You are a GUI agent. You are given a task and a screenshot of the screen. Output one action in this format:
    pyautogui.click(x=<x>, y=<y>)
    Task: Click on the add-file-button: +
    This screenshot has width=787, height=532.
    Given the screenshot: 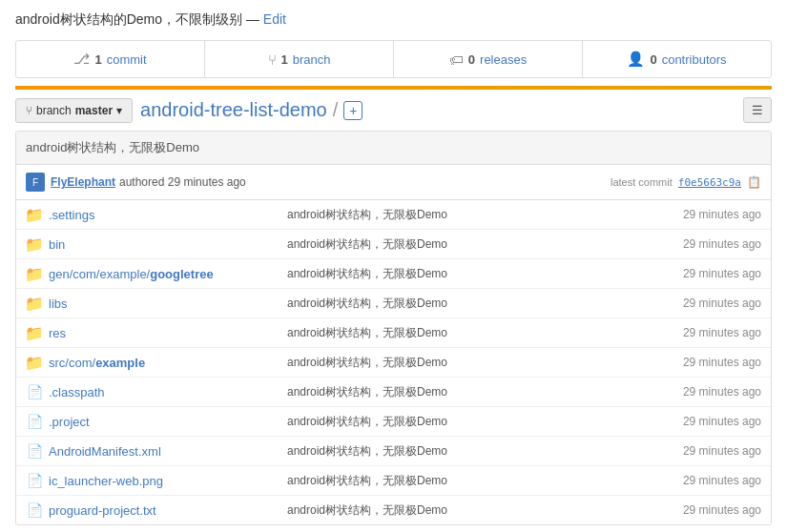 What is the action you would take?
    pyautogui.click(x=353, y=111)
    